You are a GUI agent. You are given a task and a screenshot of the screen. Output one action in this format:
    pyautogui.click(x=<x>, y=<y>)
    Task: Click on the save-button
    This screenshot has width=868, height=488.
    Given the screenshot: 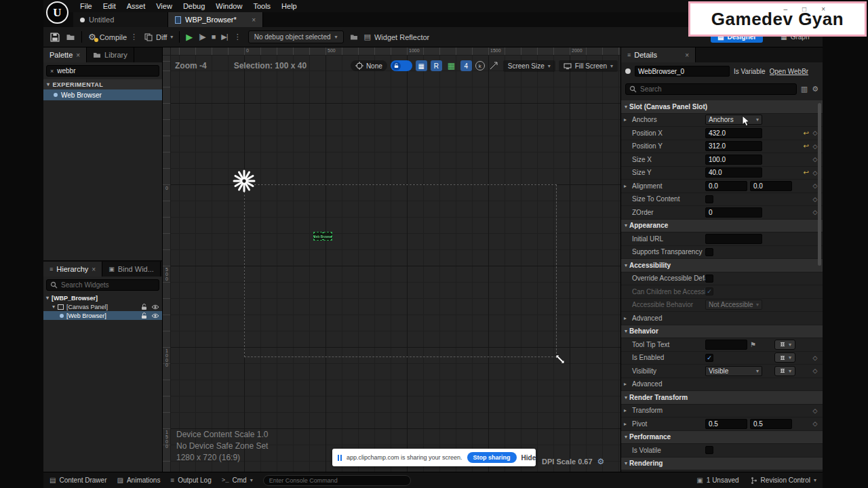 What is the action you would take?
    pyautogui.click(x=55, y=37)
    